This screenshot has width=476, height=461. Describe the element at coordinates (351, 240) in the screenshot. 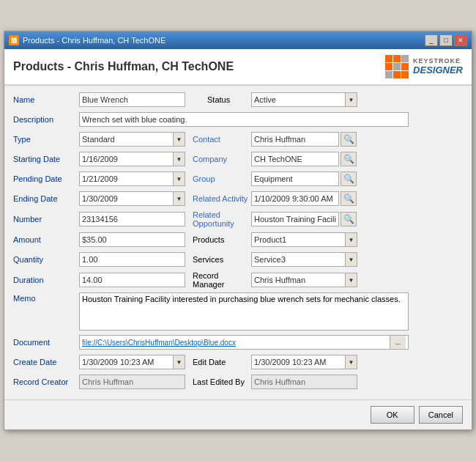

I see `products-arrow-icon: ▼` at that location.